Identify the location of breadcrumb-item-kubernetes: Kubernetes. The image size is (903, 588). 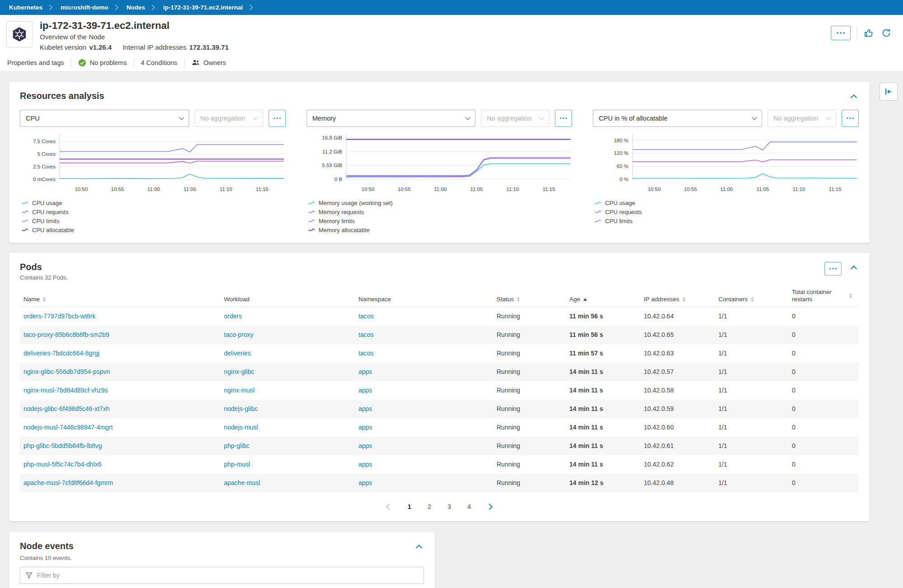
(30, 7).